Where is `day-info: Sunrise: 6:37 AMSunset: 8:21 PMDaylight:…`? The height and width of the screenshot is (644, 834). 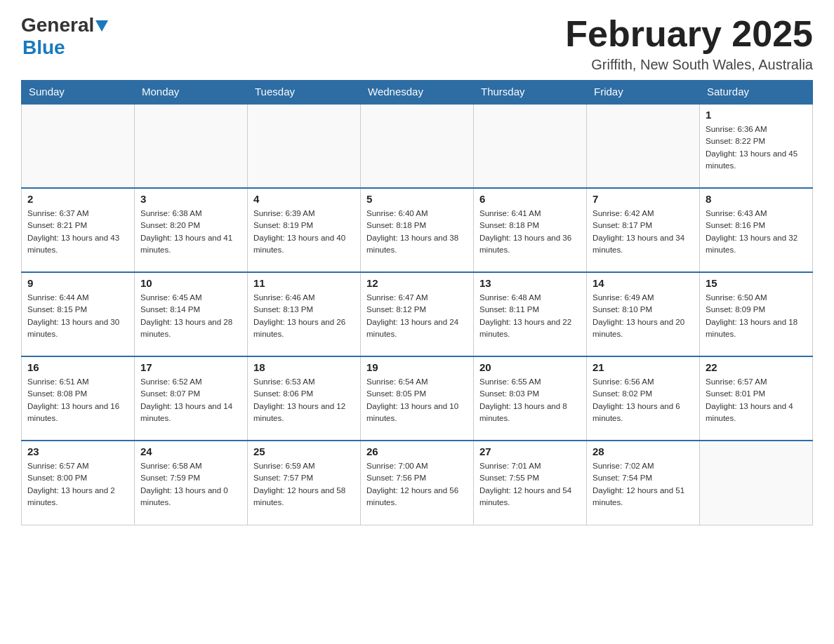
day-info: Sunrise: 6:37 AMSunset: 8:21 PMDaylight:… is located at coordinates (78, 232).